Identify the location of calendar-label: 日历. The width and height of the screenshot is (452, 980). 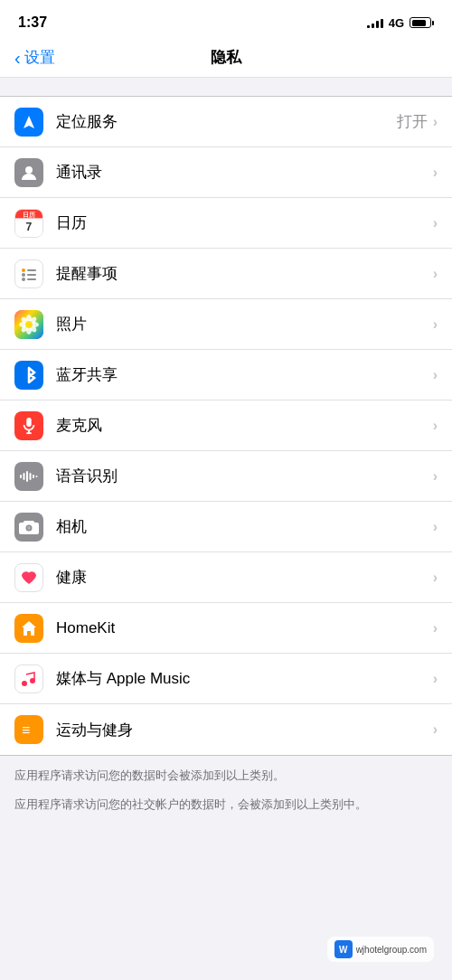
(244, 222).